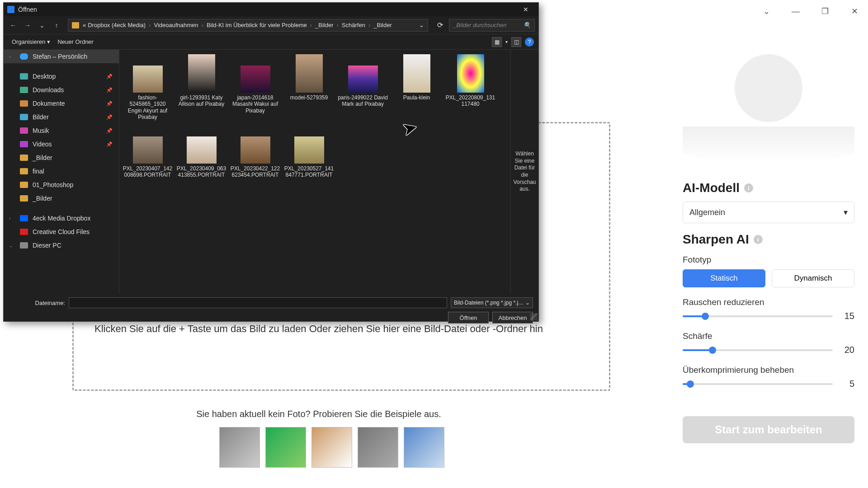 This screenshot has width=868, height=488. I want to click on open-button: Öffnen, so click(468, 318).